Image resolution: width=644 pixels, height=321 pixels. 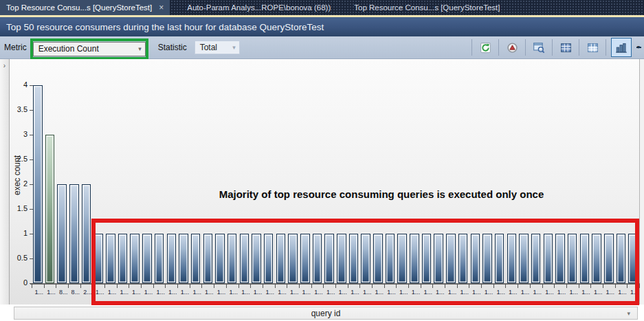 I want to click on grid-details-icon, so click(x=566, y=47).